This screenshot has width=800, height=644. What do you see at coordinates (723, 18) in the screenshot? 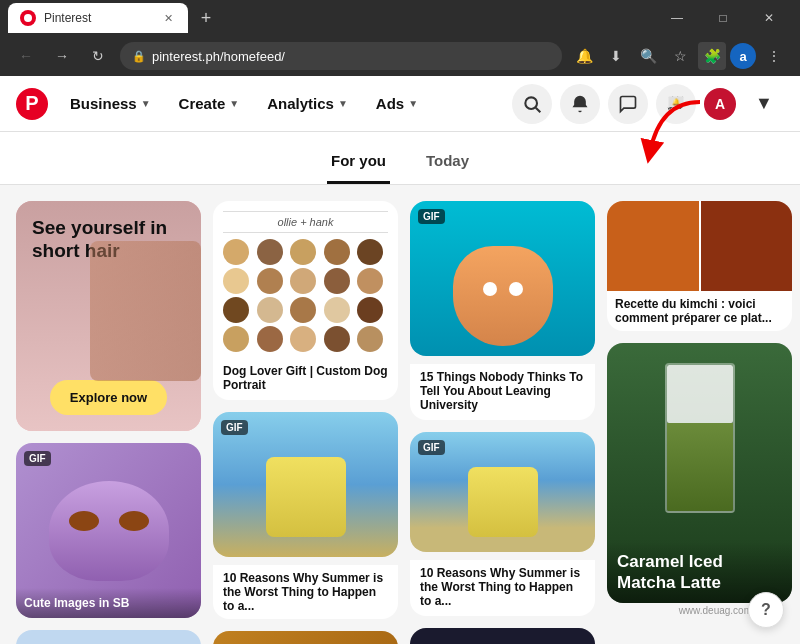
I see `window-controls: — □ ✕` at bounding box center [723, 18].